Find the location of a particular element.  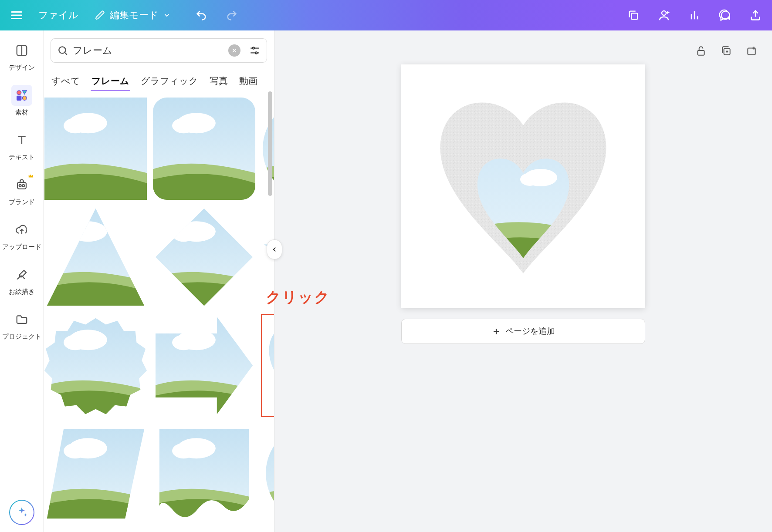

pencil-icon is located at coordinates (100, 15).